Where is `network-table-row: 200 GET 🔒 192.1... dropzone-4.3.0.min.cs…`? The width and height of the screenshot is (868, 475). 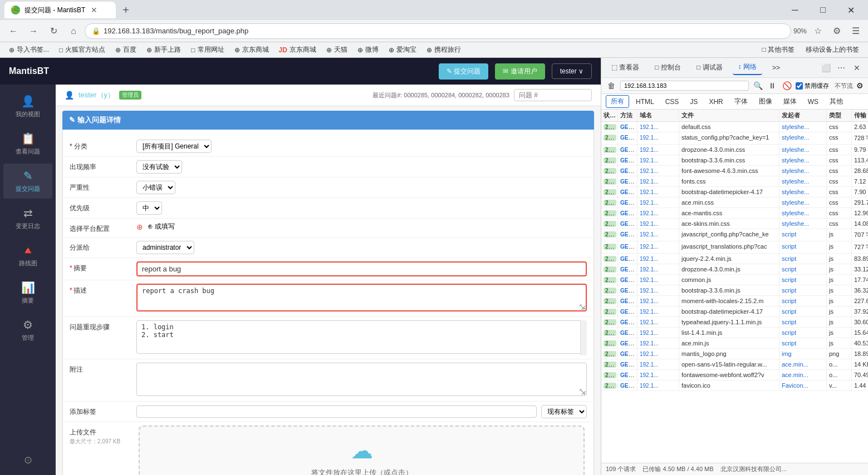 network-table-row: 200 GET 🔒 192.1... dropzone-4.3.0.min.cs… is located at coordinates (735, 150).